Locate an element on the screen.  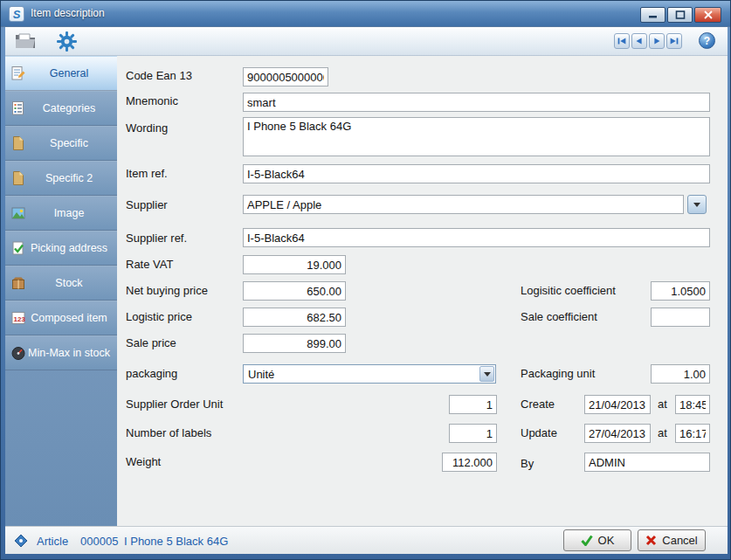
sale-price-field is located at coordinates (294, 343).